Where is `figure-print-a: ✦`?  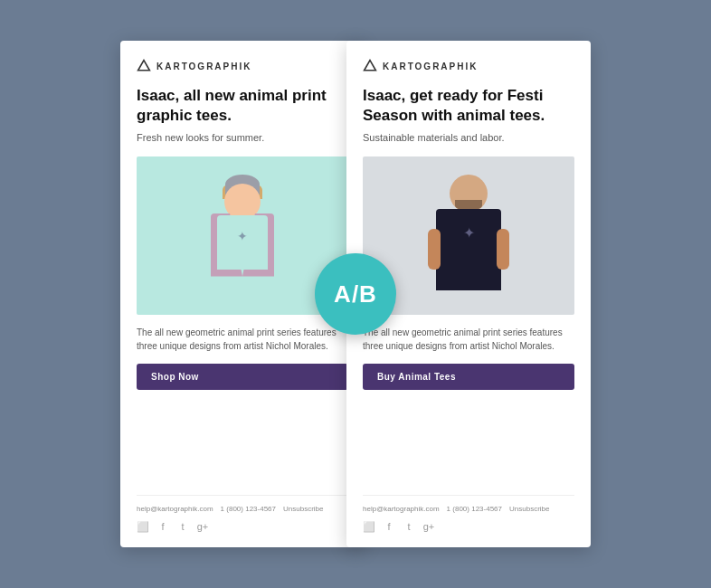
figure-print-a: ✦ is located at coordinates (242, 238).